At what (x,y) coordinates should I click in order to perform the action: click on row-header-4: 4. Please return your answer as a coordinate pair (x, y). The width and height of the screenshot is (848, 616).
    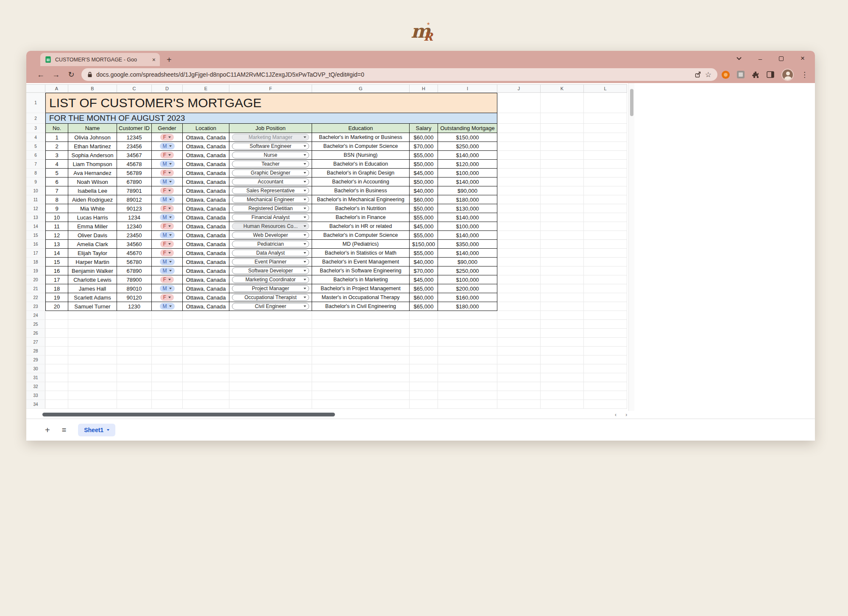
    Looking at the image, I should click on (36, 137).